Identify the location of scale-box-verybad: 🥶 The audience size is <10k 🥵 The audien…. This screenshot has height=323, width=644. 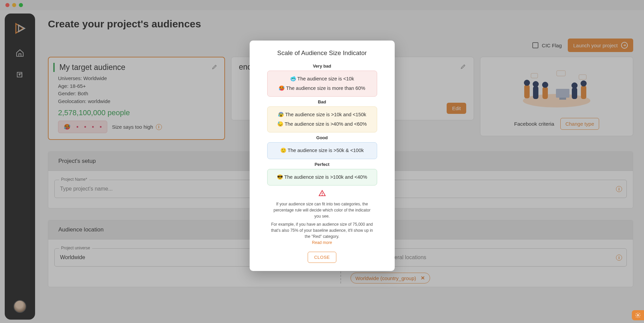
(322, 84).